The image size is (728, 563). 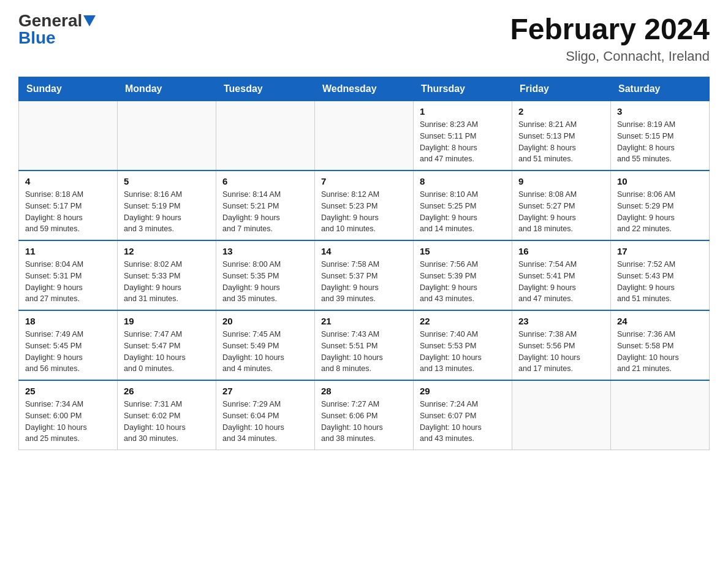 I want to click on day-info: Sunrise: 8:00 AMSunset: 5:35 PMDaylight:…, so click(x=265, y=282).